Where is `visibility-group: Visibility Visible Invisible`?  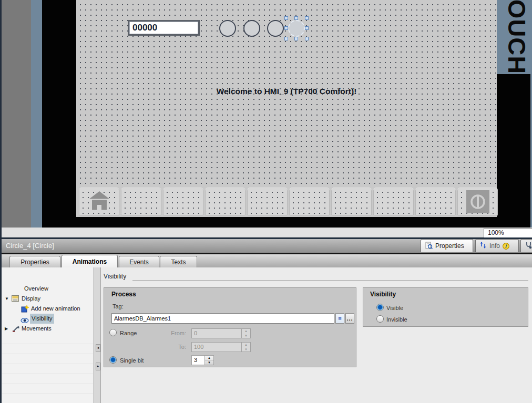 visibility-group: Visibility Visible Invisible is located at coordinates (446, 307).